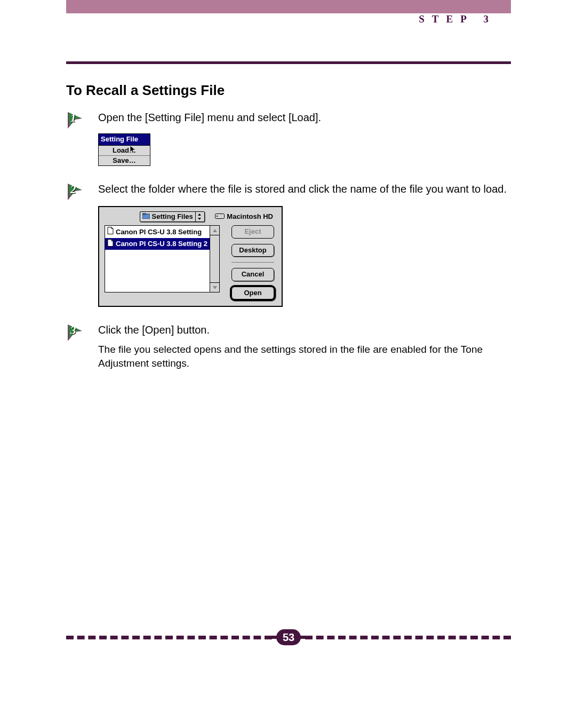  What do you see at coordinates (253, 294) in the screenshot?
I see `open-button: Open` at bounding box center [253, 294].